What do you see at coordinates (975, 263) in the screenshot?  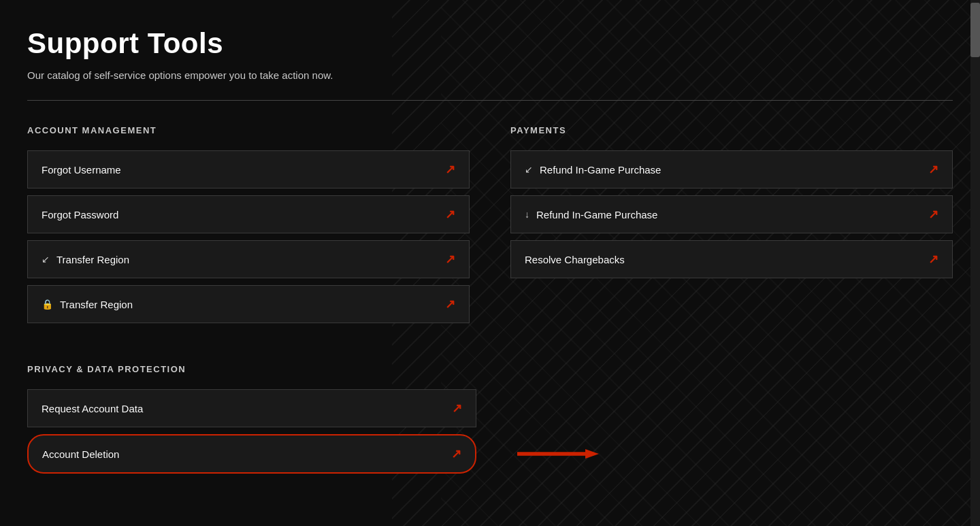 I see `scrollbar` at bounding box center [975, 263].